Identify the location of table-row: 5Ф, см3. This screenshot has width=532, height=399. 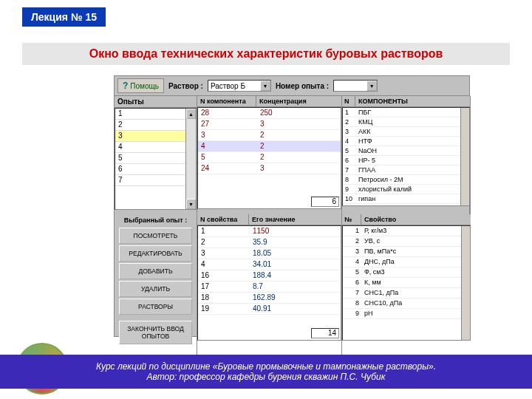
(402, 273).